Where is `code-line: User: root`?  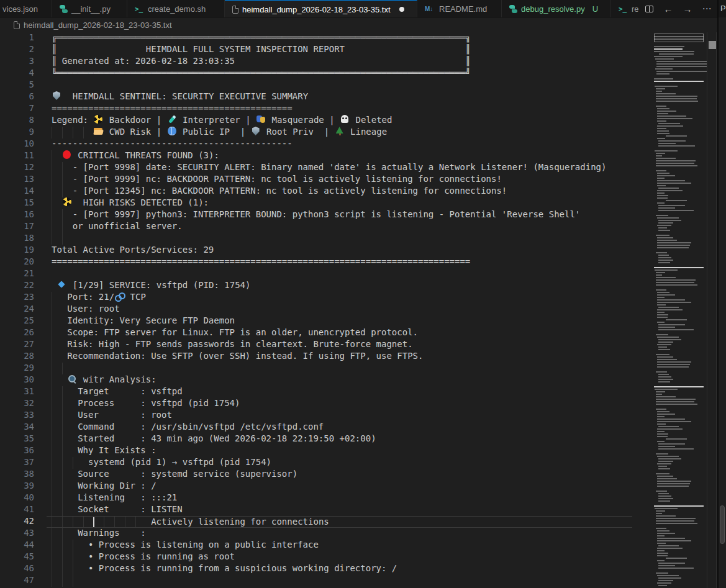 code-line: User: root is located at coordinates (339, 309).